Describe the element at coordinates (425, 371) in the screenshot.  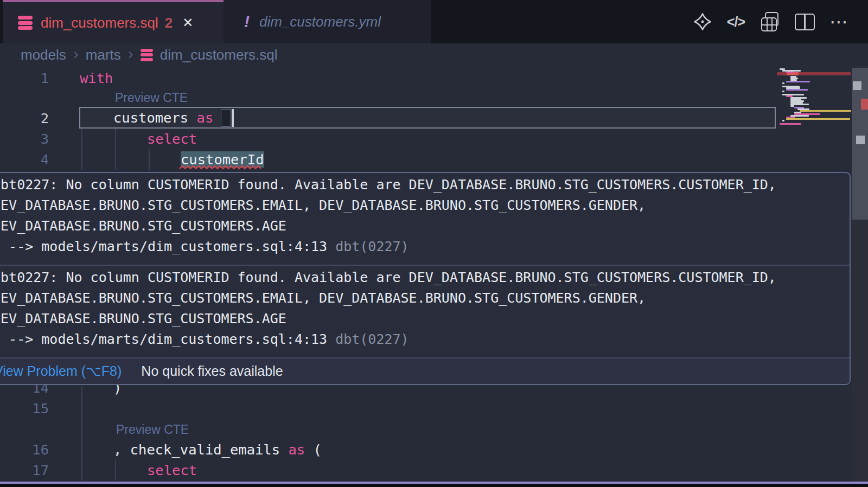
I see `hover-status-bar: View Problem (⌥F8) No quick fixes availa…` at that location.